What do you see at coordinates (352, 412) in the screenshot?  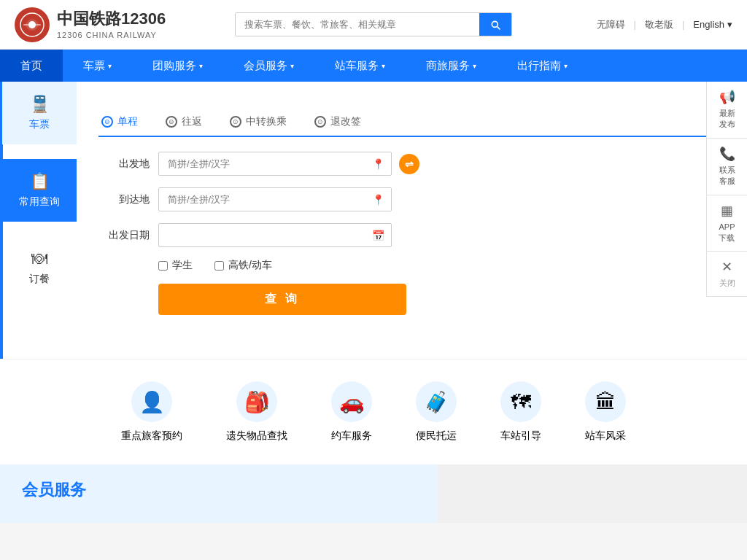 I see `service-car: 🚗 约车服务` at bounding box center [352, 412].